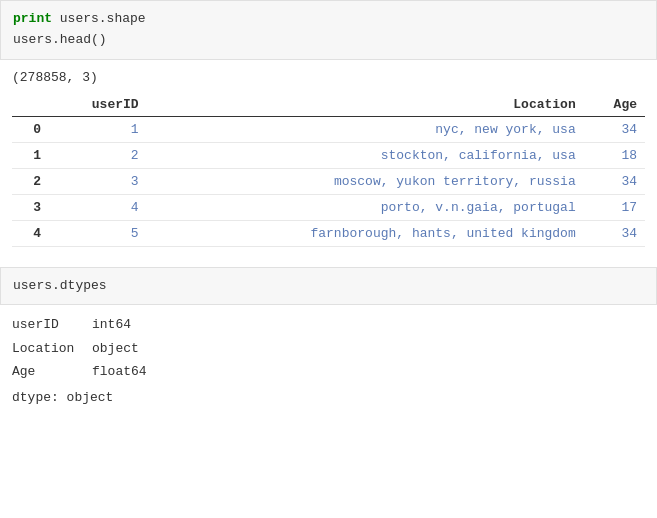 This screenshot has width=657, height=518. I want to click on table-row: 2 3 moscow, yukon territory, russia 34, so click(328, 181).